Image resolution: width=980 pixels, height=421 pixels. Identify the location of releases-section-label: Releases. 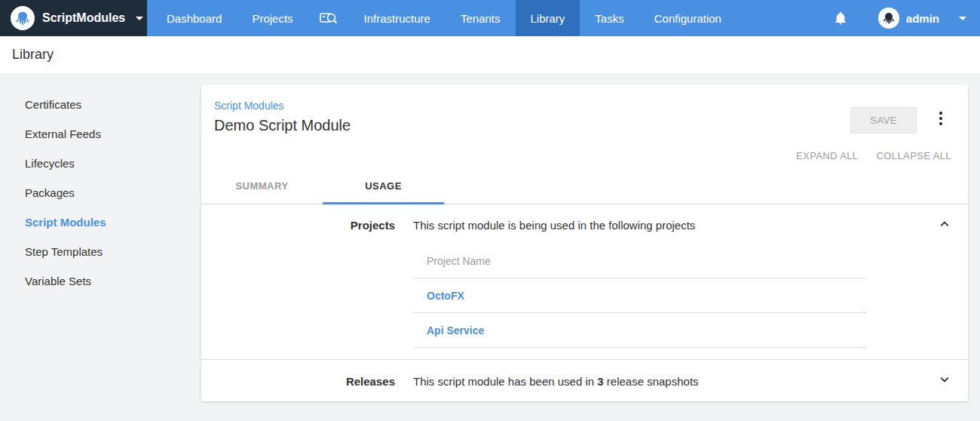
(299, 382).